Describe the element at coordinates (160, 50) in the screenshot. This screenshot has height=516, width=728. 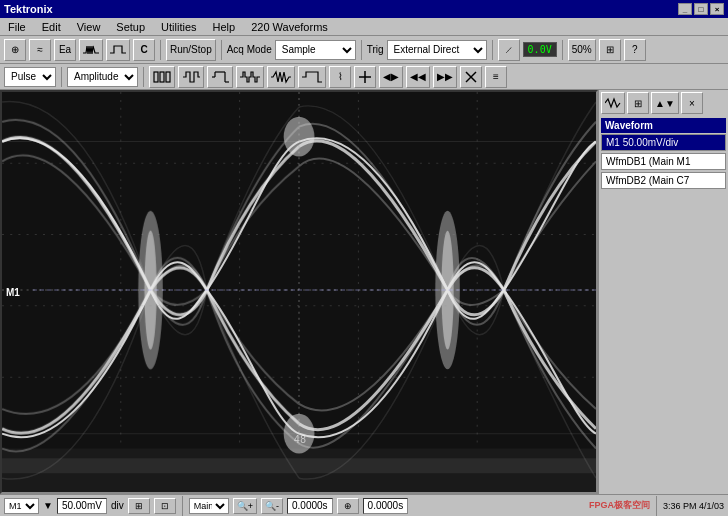
I see `separator1` at that location.